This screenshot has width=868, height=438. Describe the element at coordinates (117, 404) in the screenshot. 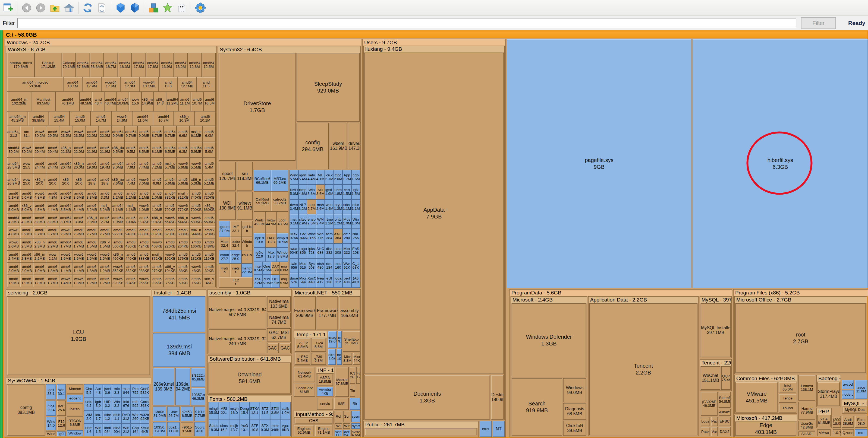

I see `cell-win: Win3.2` at that location.